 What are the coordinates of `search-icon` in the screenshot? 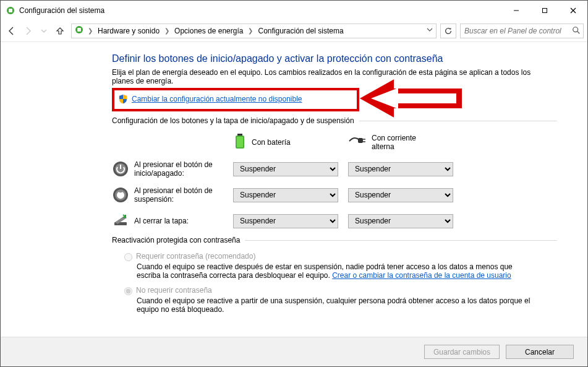 It's located at (576, 31).